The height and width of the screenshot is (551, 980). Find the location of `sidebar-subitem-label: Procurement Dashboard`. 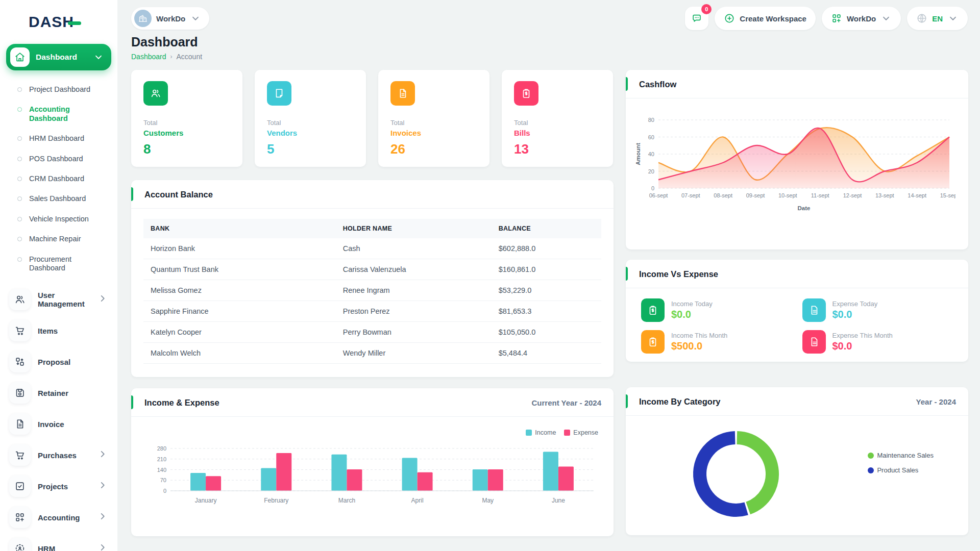

sidebar-subitem-label: Procurement Dashboard is located at coordinates (68, 264).